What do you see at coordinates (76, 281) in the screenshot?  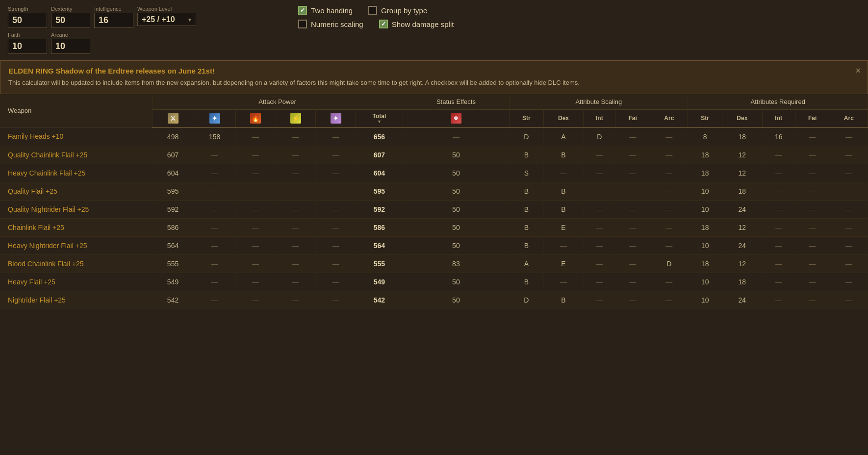 I see `table-cell: Heavy Flail +25` at bounding box center [76, 281].